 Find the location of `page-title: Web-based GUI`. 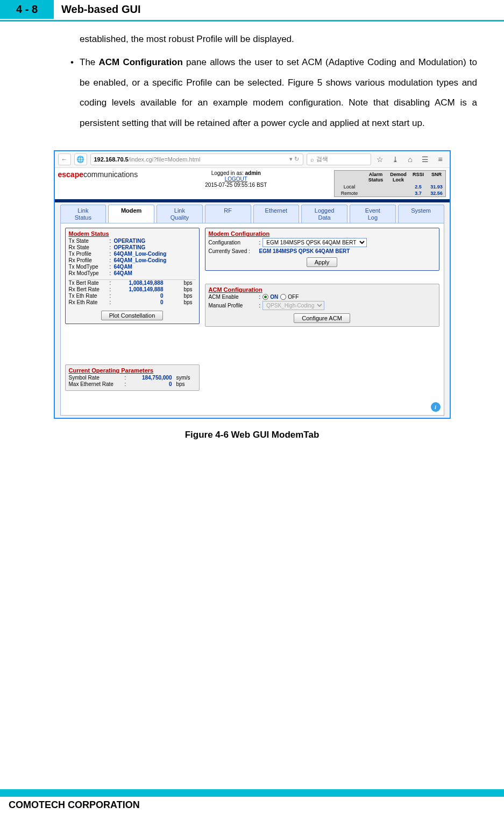

page-title: Web-based GUI is located at coordinates (97, 10).